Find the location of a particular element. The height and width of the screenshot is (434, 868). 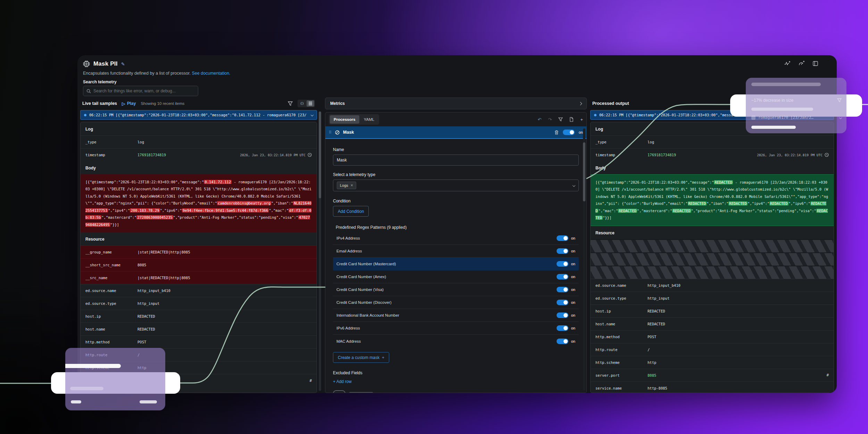

add-processor-icon: + is located at coordinates (582, 119).